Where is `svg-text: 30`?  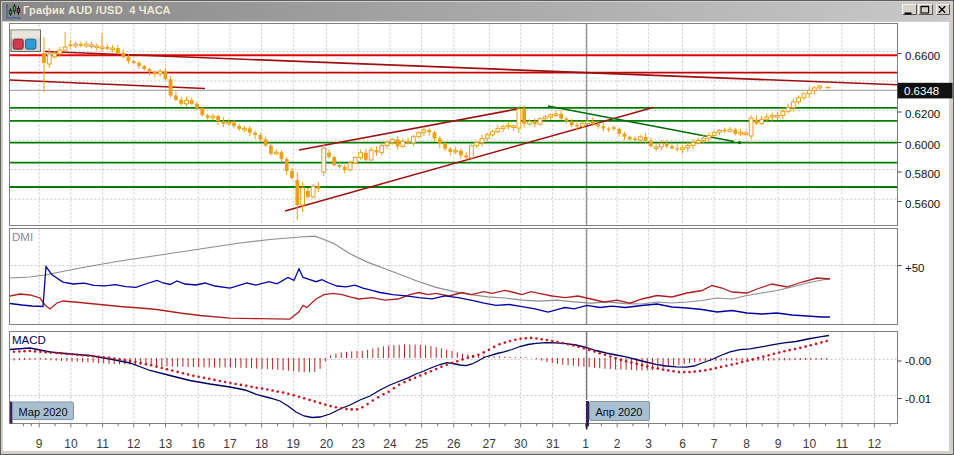
svg-text: 30 is located at coordinates (521, 444).